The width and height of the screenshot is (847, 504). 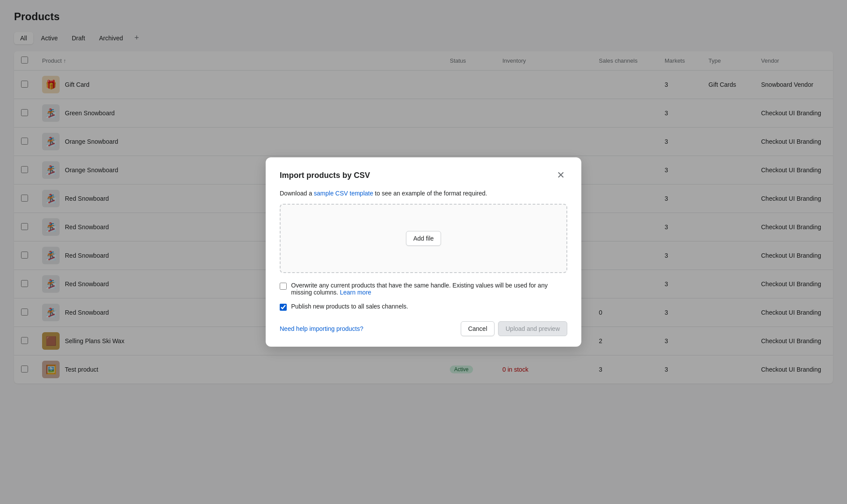 I want to click on upload-preview-button: Upload and preview, so click(x=533, y=329).